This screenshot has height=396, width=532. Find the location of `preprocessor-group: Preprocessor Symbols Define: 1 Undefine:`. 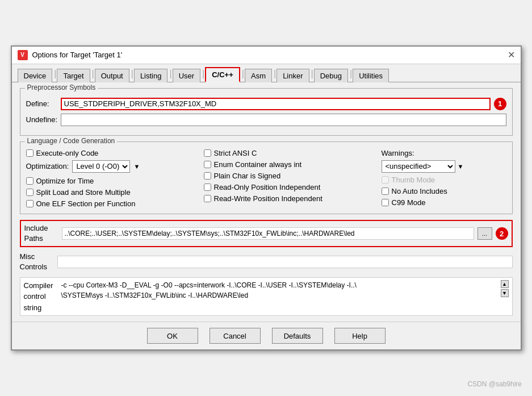

preprocessor-group: Preprocessor Symbols Define: 1 Undefine: is located at coordinates (266, 112).